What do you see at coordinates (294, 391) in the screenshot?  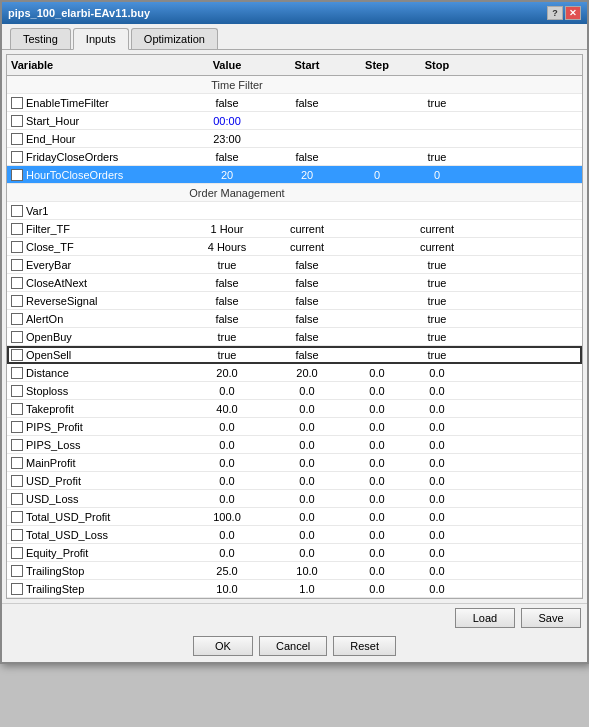 I see `table-row: Stoploss 0.0 0.0 0.0 0.0` at bounding box center [294, 391].